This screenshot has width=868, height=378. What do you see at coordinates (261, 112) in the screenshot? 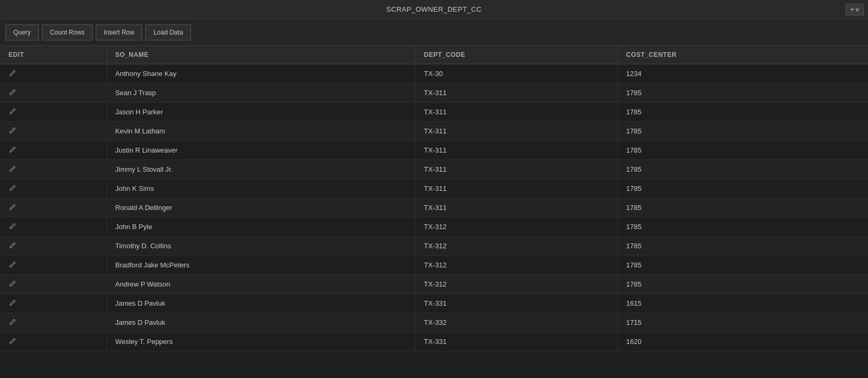
I see `so-name-cell: Jason H Parker` at bounding box center [261, 112].